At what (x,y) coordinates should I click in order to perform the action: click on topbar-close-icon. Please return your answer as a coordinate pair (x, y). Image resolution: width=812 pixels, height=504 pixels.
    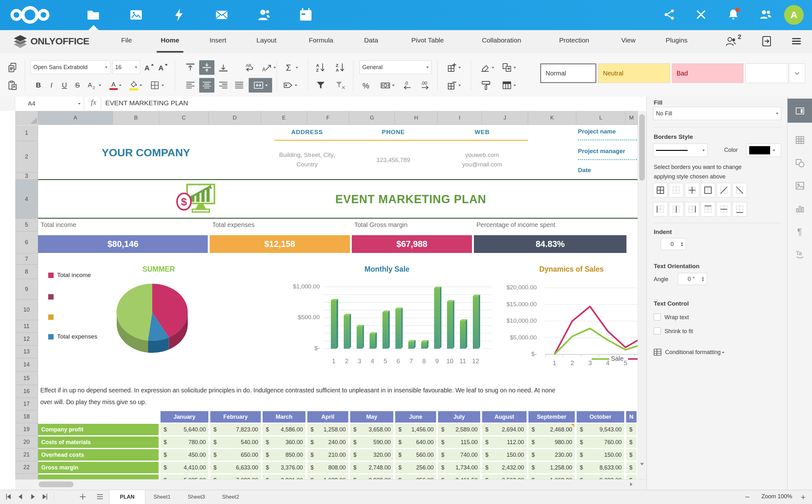
    Looking at the image, I should click on (702, 15).